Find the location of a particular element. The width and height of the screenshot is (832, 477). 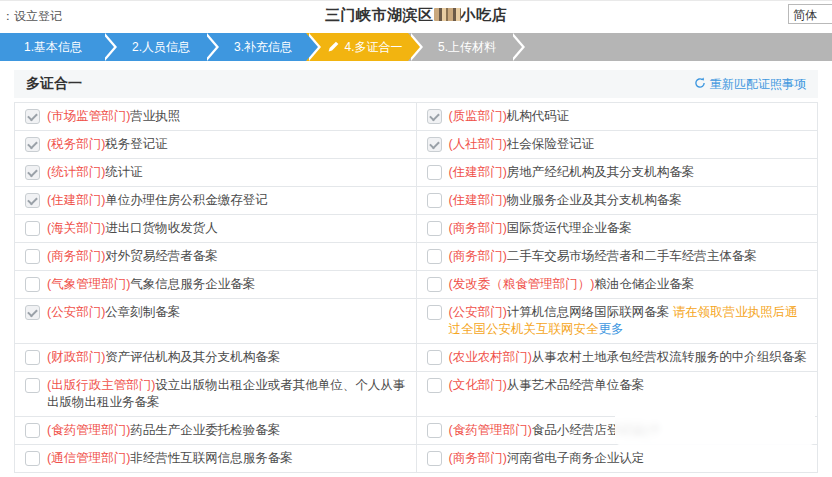

step-label: 4.多证合一 is located at coordinates (373, 47).